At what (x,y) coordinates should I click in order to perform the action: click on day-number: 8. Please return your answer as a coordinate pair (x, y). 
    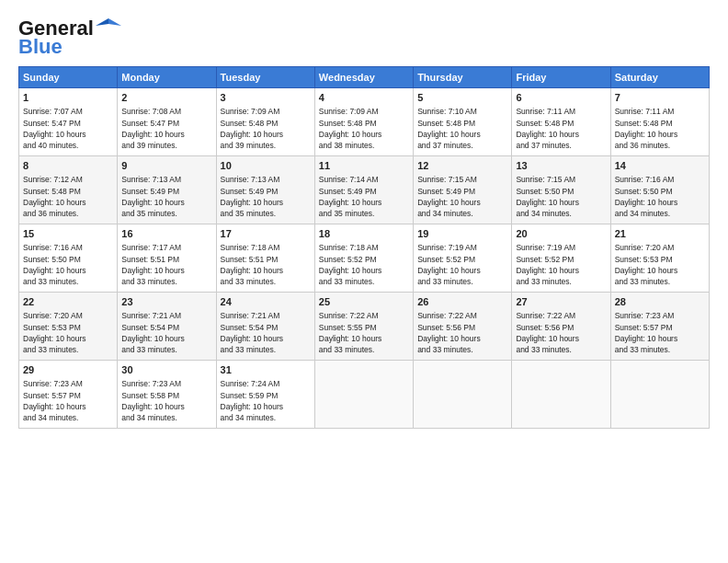
    Looking at the image, I should click on (68, 166).